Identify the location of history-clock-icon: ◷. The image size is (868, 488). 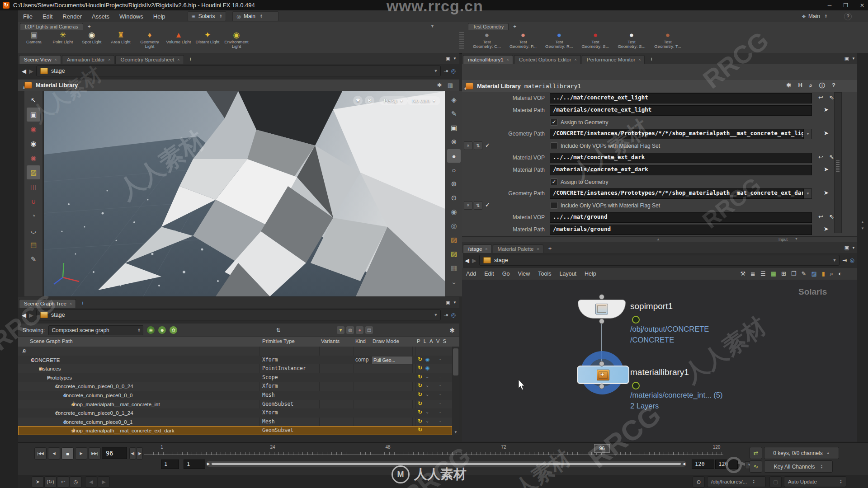
(76, 482).